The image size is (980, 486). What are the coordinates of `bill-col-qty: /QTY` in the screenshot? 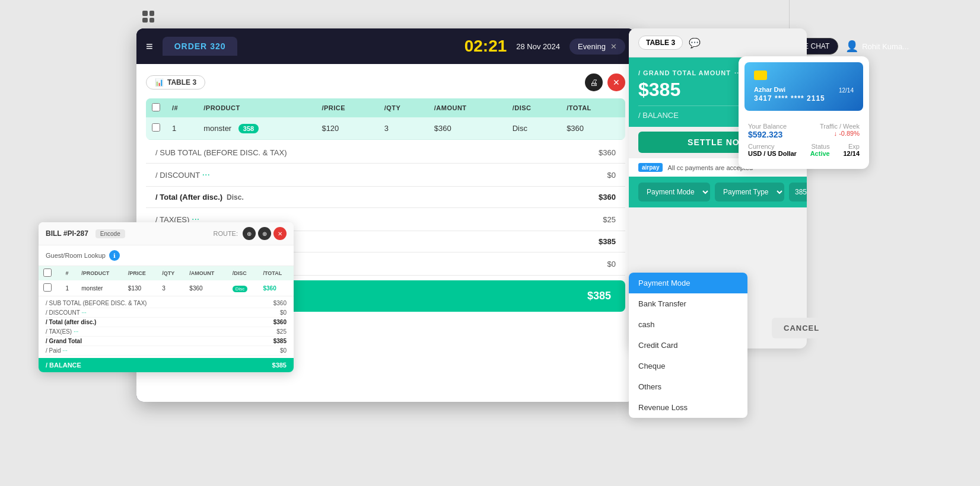 It's located at (171, 273).